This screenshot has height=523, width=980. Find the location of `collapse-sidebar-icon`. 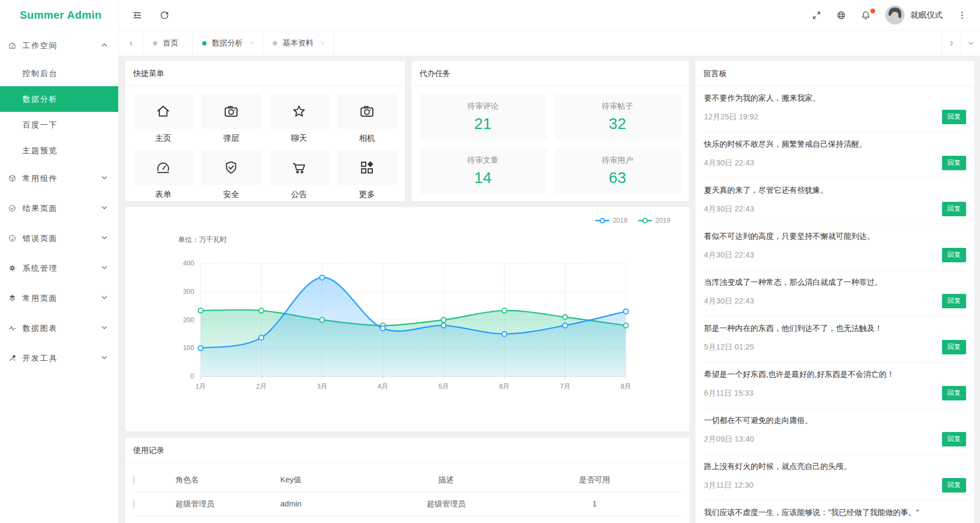

collapse-sidebar-icon is located at coordinates (137, 15).